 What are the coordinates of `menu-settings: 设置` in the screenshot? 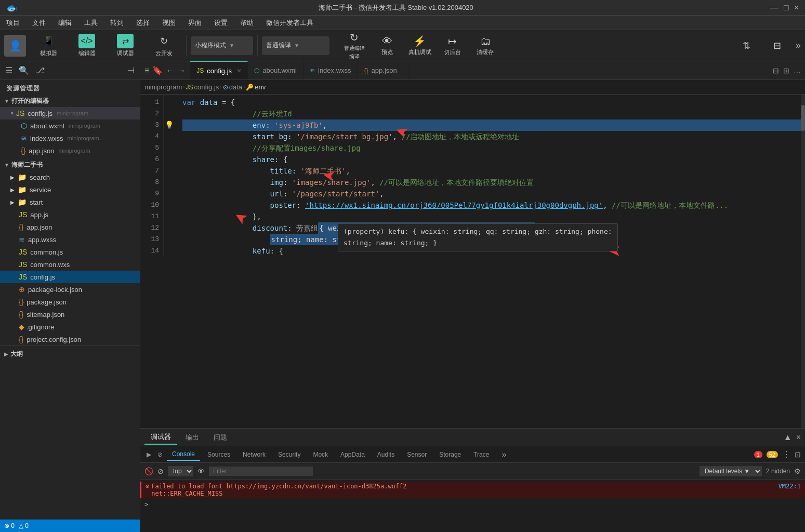 It's located at (221, 23).